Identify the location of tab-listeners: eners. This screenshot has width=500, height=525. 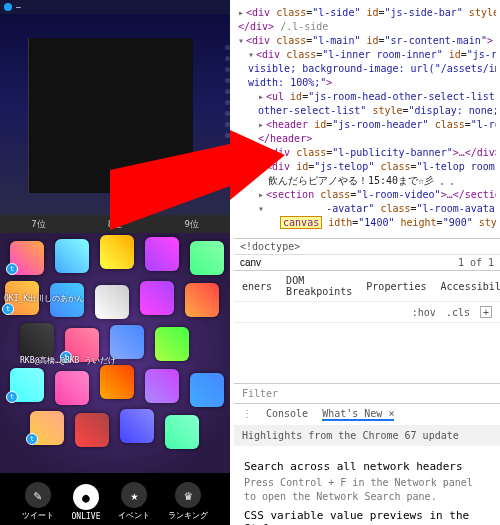
(257, 286).